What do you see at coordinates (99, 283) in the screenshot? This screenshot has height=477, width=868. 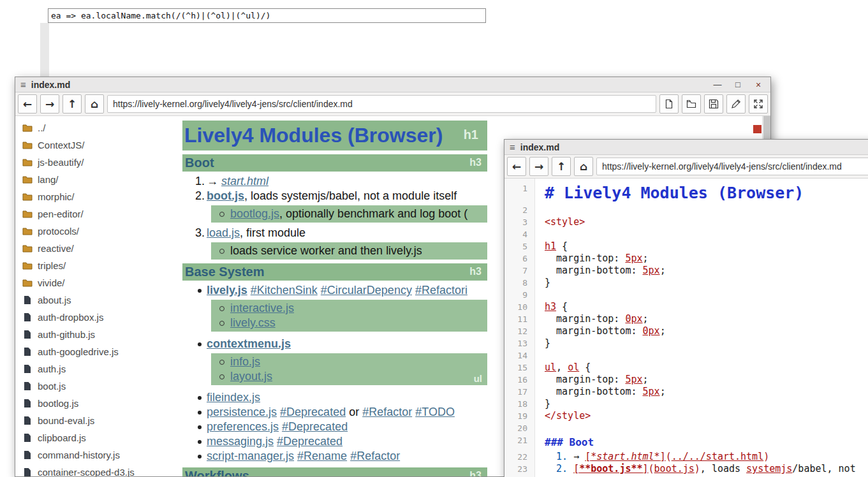 I see `sidebar-item: vivide/` at bounding box center [99, 283].